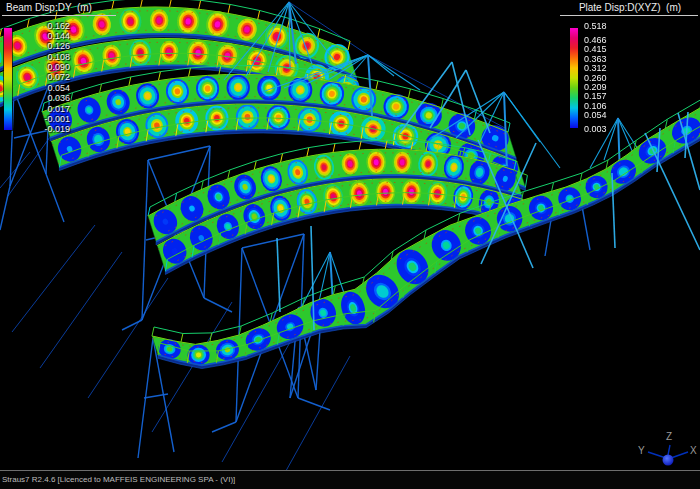  Describe the element at coordinates (118, 480) in the screenshot. I see `status-text: Straus7 R2.4.6 [Licenced to MAFFEIS ENGI…` at that location.